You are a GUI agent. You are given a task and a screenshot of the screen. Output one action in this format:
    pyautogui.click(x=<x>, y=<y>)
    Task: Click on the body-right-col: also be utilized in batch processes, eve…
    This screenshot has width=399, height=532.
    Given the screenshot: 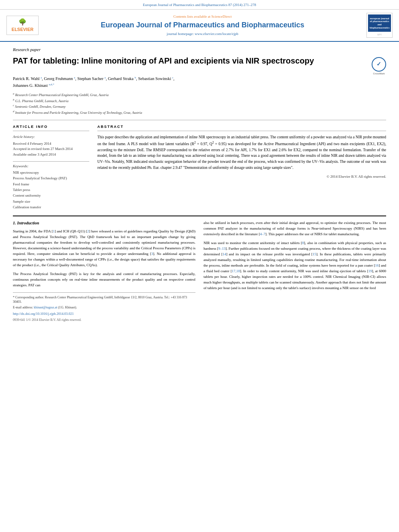 What is the action you would take?
    pyautogui.click(x=295, y=271)
    